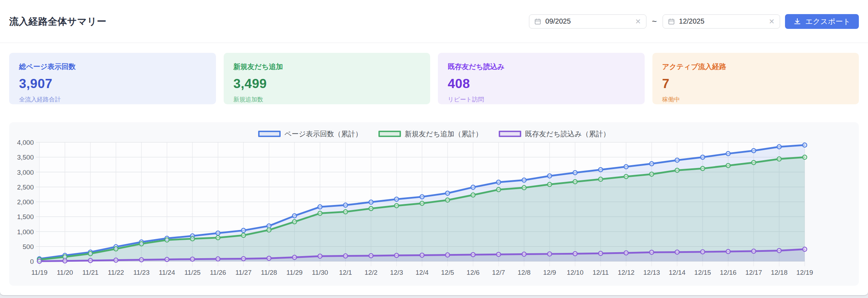  Describe the element at coordinates (65, 273) in the screenshot. I see `svg-text: 11/20` at that location.